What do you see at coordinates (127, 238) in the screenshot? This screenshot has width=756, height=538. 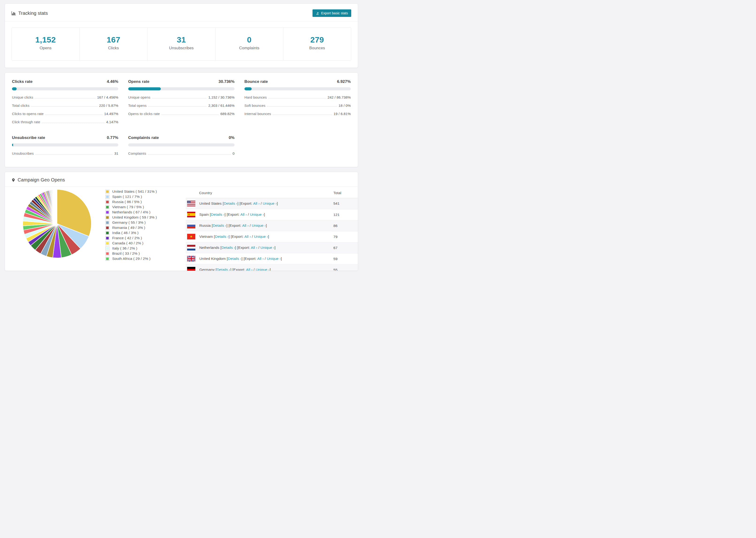 I see `legend-label: France ( 42 / 2% )` at bounding box center [127, 238].